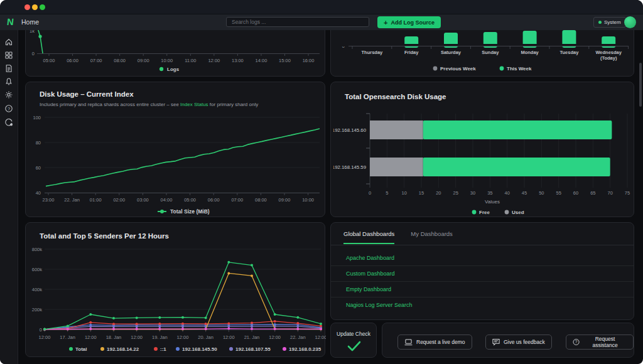 This screenshot has height=364, width=643. I want to click on svg-text: This Week, so click(519, 69).